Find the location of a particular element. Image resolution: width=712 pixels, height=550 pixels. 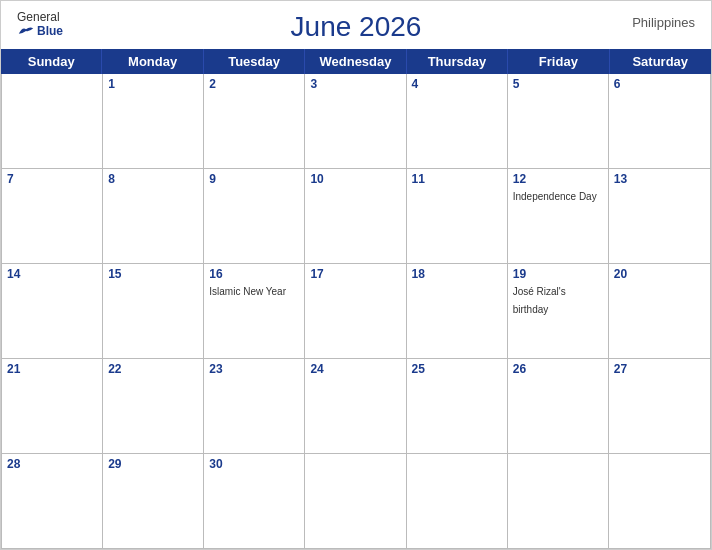

day-cell: 2 is located at coordinates (254, 121).